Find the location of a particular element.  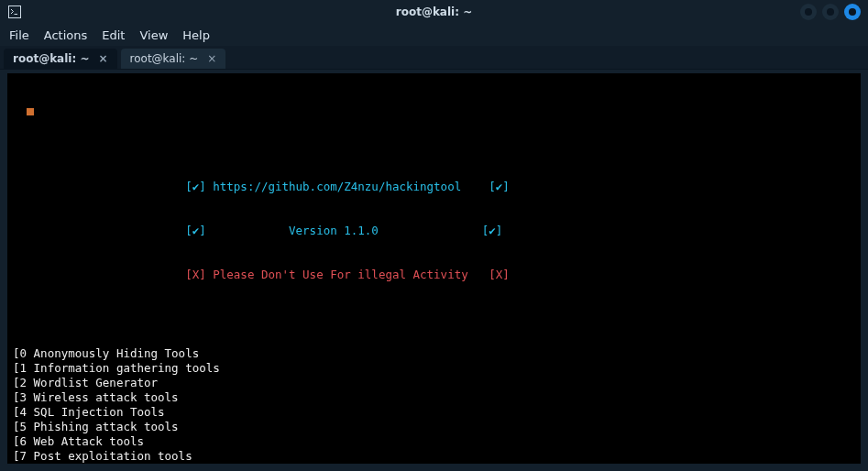

orange-square-icon is located at coordinates (30, 112).